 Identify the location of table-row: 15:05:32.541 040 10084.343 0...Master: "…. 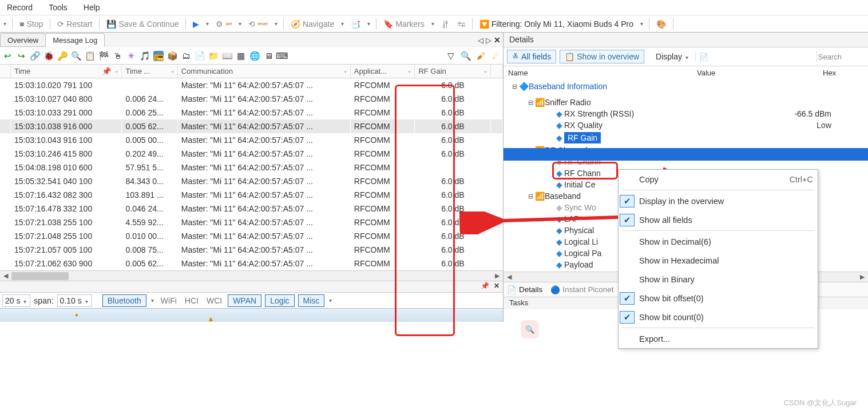
(252, 181).